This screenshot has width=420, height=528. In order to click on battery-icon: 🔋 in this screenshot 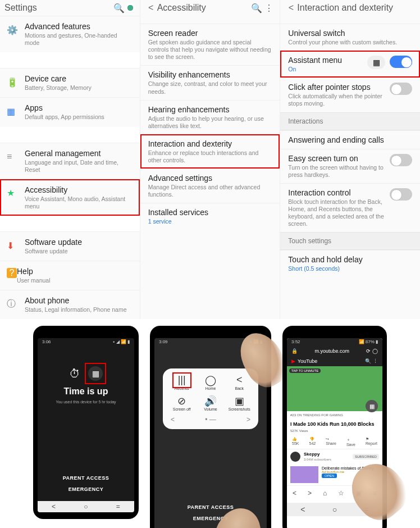, I will do `click(16, 82)`.